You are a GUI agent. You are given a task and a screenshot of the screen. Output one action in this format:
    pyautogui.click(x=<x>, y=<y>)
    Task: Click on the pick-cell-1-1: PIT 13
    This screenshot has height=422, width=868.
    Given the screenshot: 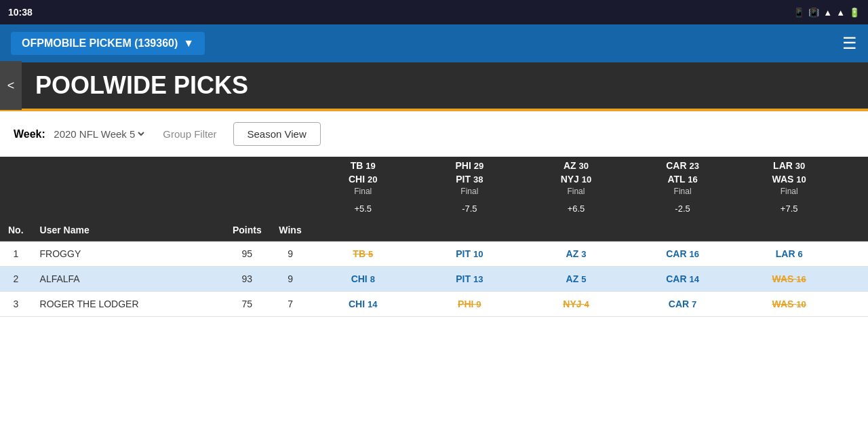 What is the action you would take?
    pyautogui.click(x=469, y=280)
    